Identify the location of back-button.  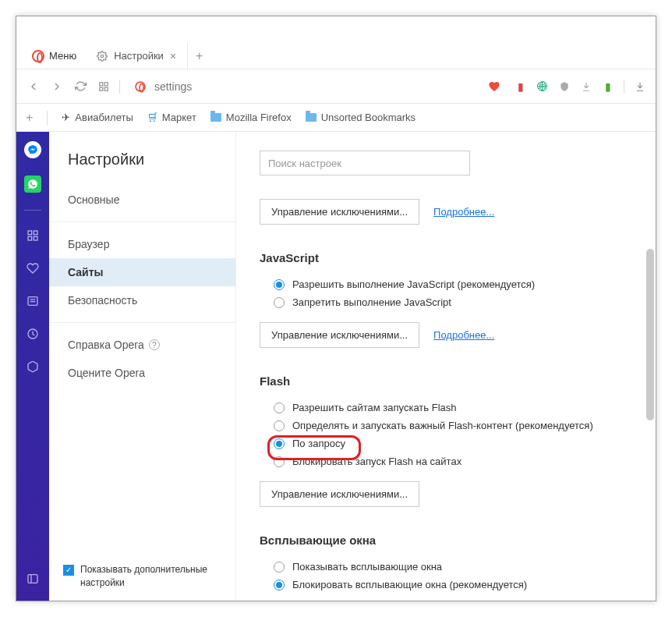
(34, 87).